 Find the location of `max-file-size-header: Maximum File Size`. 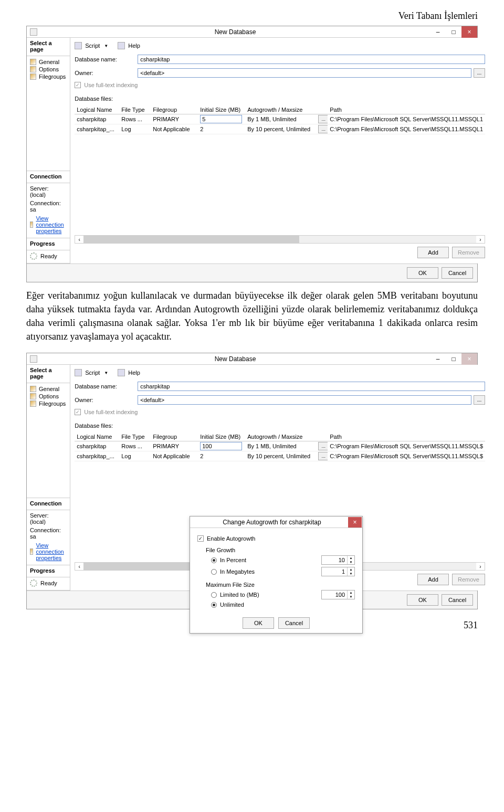

max-file-size-header: Maximum File Size is located at coordinates (280, 585).